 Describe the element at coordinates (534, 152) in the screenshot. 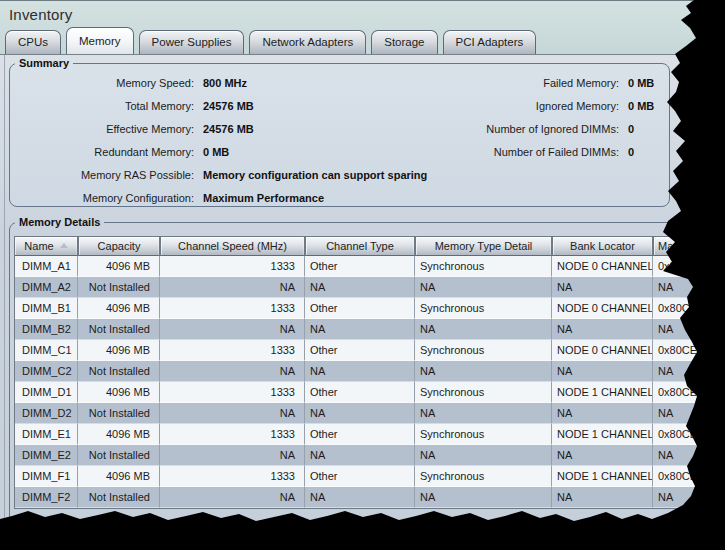

I see `summary-field-label: Number of Failed DIMMs:` at that location.